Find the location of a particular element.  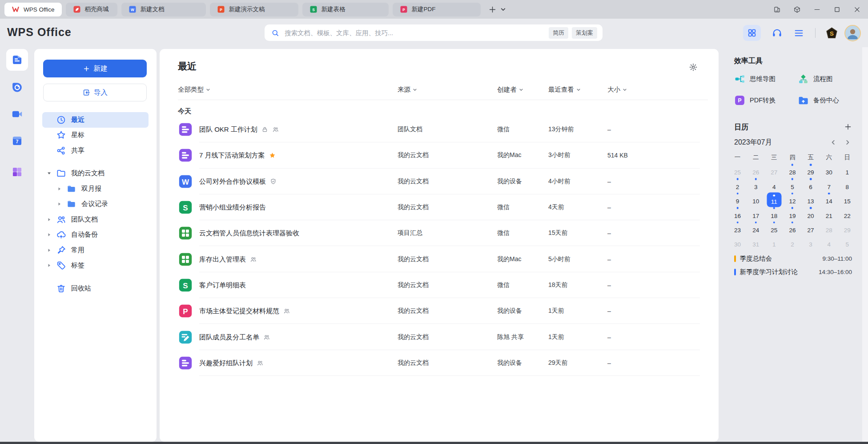

calendar-day: 7 is located at coordinates (829, 185).